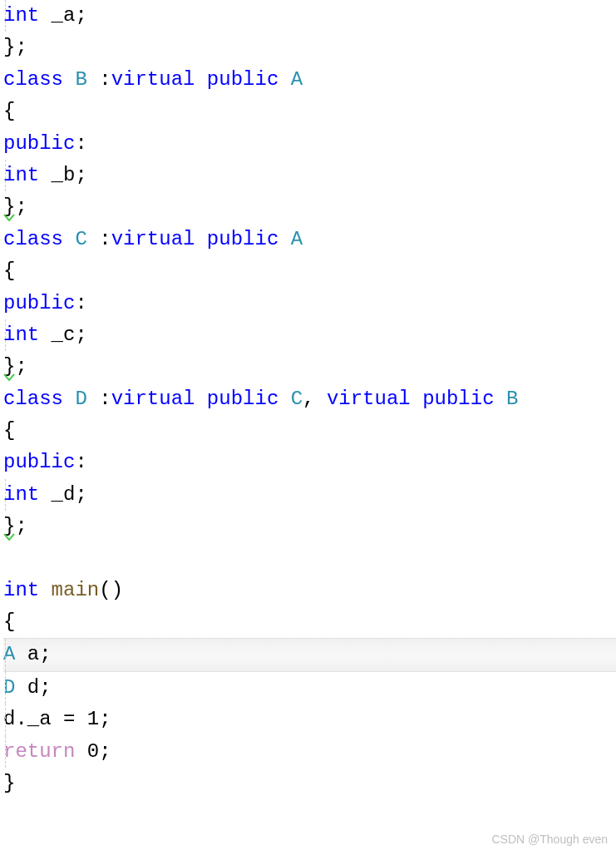 This screenshot has width=616, height=855. Describe the element at coordinates (15, 47) in the screenshot. I see `close-brace: };` at that location.